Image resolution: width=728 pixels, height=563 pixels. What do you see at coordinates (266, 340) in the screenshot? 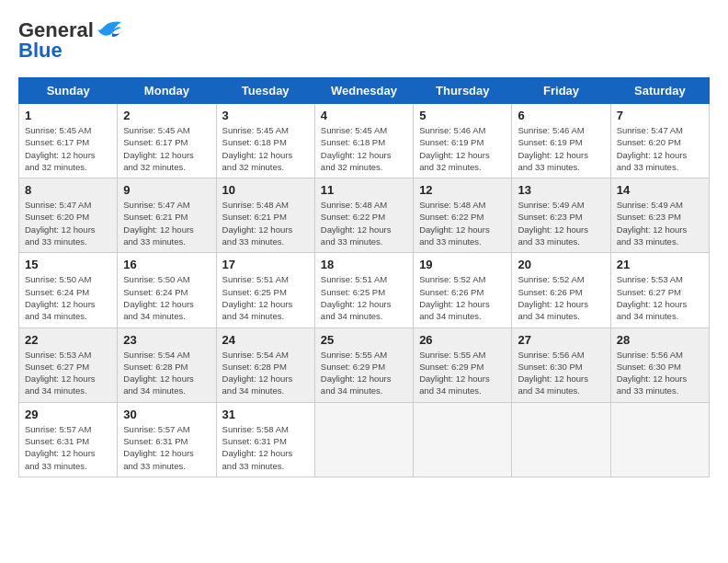
I see `day-number: 24` at bounding box center [266, 340].